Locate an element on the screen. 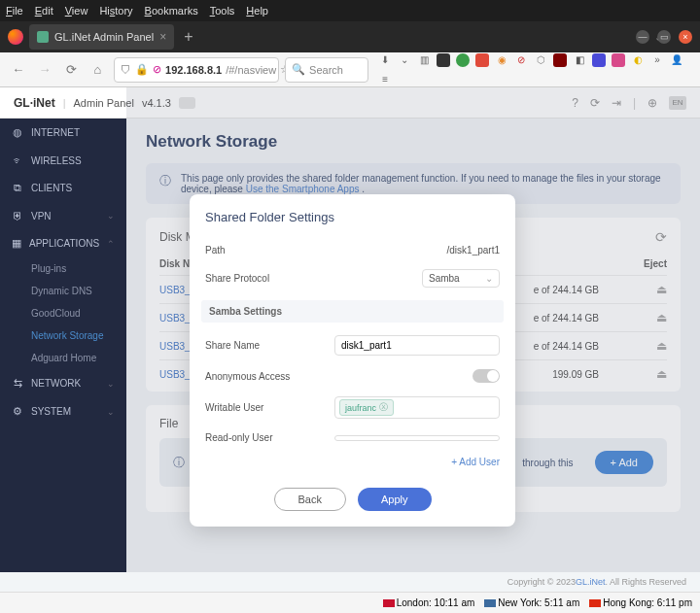 The image size is (700, 613). ext-ublock-icon is located at coordinates (560, 60).